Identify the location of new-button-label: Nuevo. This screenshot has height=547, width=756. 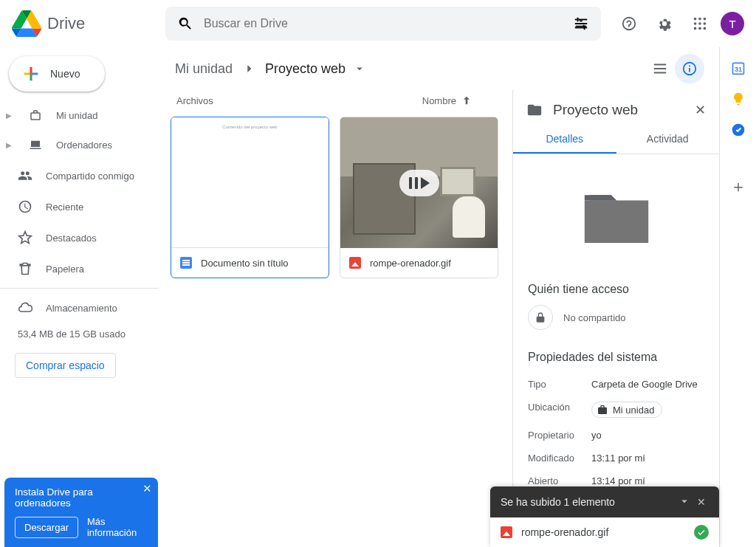
(65, 74).